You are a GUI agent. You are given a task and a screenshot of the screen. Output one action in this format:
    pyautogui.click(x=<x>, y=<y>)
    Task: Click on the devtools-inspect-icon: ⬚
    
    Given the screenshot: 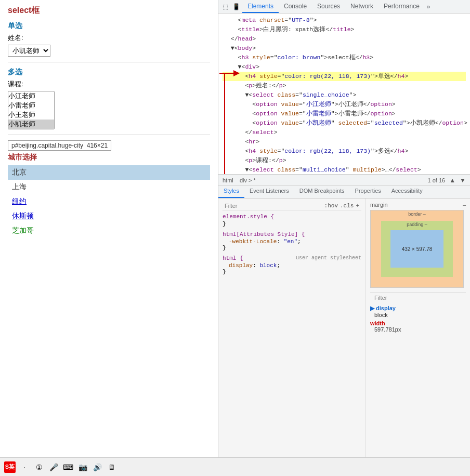 What is the action you would take?
    pyautogui.click(x=226, y=7)
    